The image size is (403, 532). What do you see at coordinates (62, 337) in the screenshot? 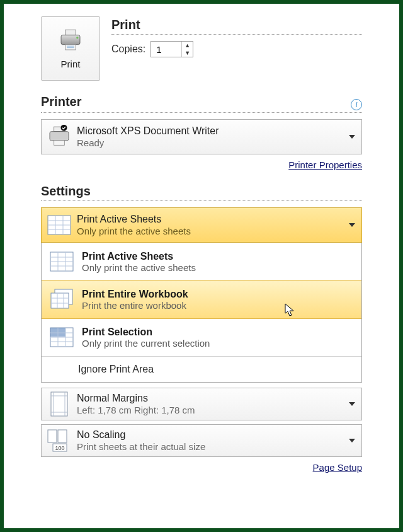
I see `selection-icon` at bounding box center [62, 337].